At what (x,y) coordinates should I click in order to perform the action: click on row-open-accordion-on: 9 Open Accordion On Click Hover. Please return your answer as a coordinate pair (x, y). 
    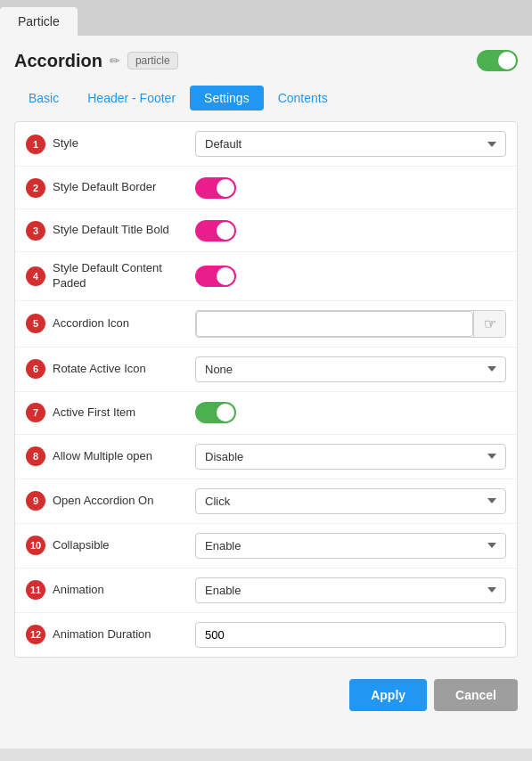
    Looking at the image, I should click on (266, 502).